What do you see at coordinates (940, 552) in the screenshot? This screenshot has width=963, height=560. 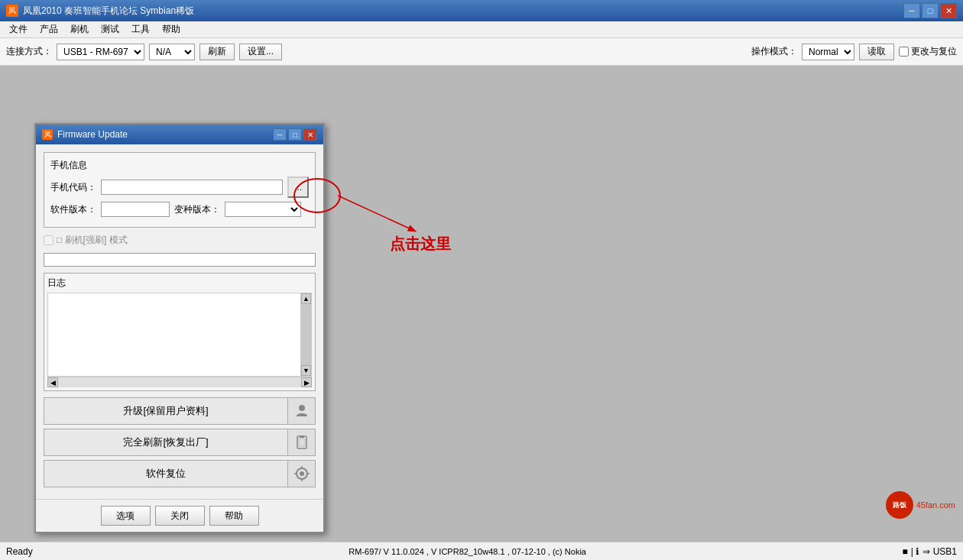 I see `status-icon-usb: ⇒ USB1` at bounding box center [940, 552].